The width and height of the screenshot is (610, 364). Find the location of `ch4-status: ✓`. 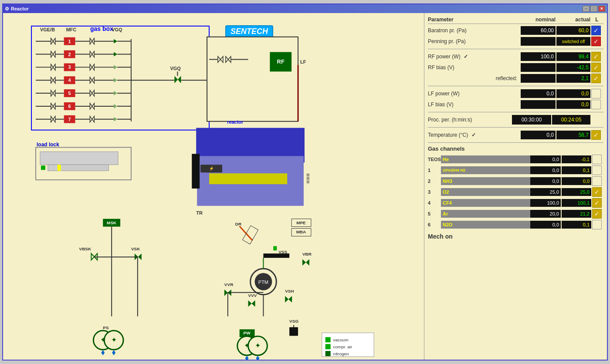

ch4-status: ✓ is located at coordinates (597, 203).